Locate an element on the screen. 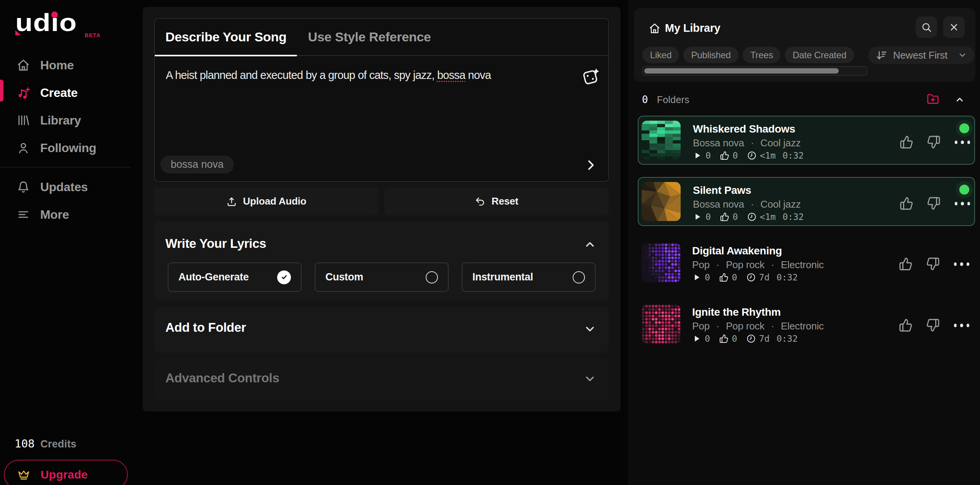  lyrics-option-instrumental: Instrumental is located at coordinates (529, 277).